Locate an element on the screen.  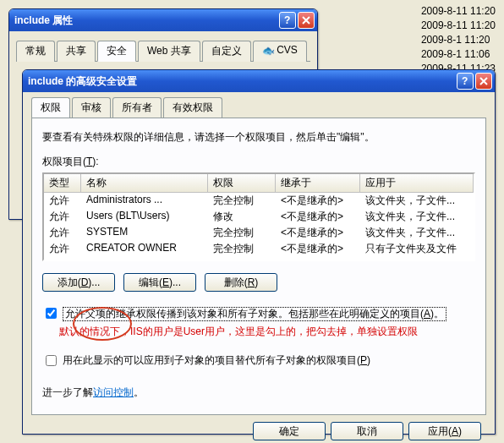
inherit-checkbox is located at coordinates (51, 313).